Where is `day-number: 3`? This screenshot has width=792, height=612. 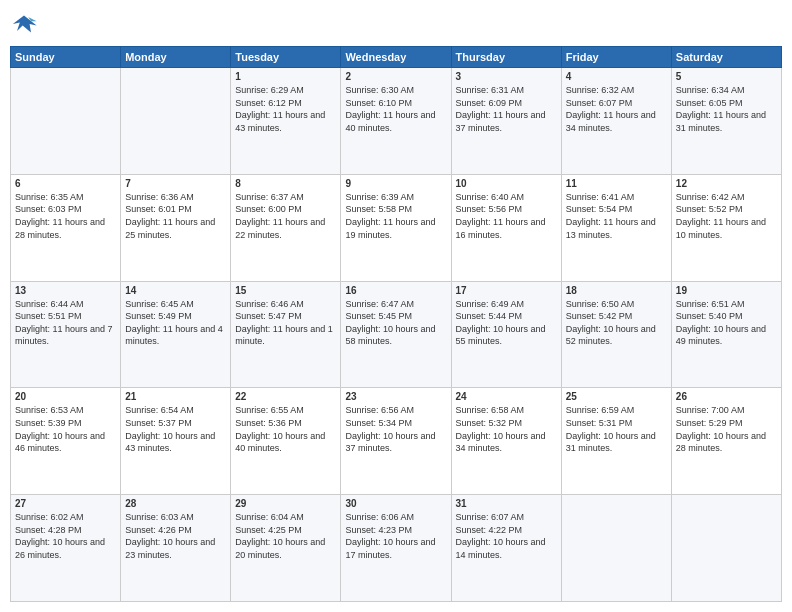 day-number: 3 is located at coordinates (506, 76).